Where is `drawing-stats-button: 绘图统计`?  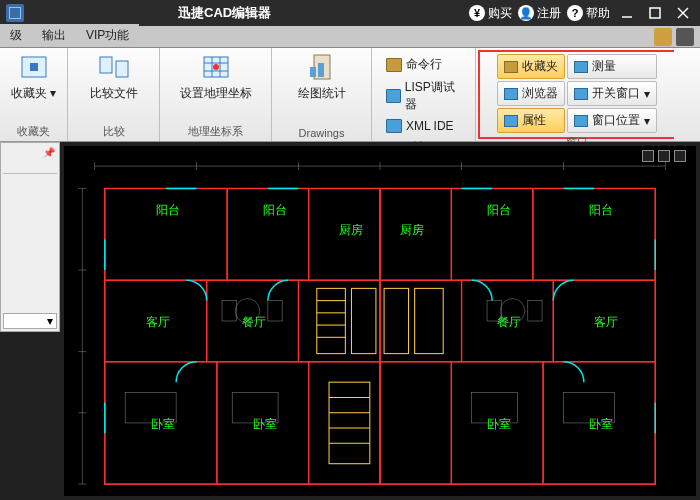 drawing-stats-button: 绘图统计 is located at coordinates (322, 77).